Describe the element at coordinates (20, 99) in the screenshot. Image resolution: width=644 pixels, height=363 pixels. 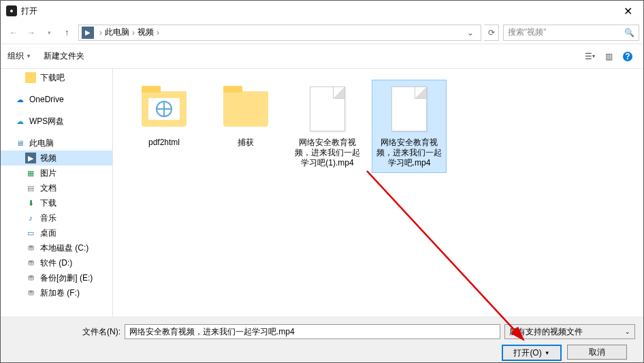
I see `cloud-b-icon: ☁` at that location.